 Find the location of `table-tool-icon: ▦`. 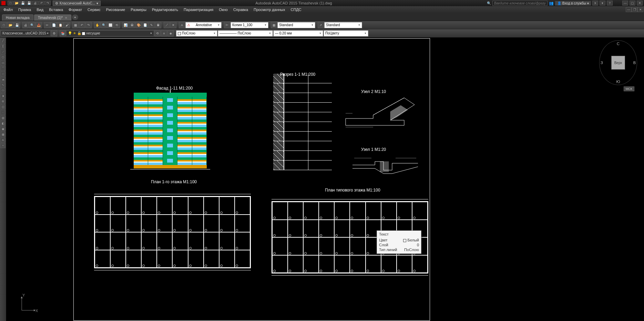

table-tool-icon: ▦ is located at coordinates (3, 134).